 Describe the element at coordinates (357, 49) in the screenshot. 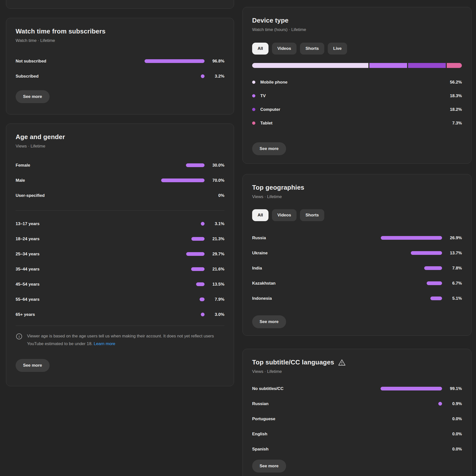

I see `device-type-tabs: AllVideosShortsLive` at that location.